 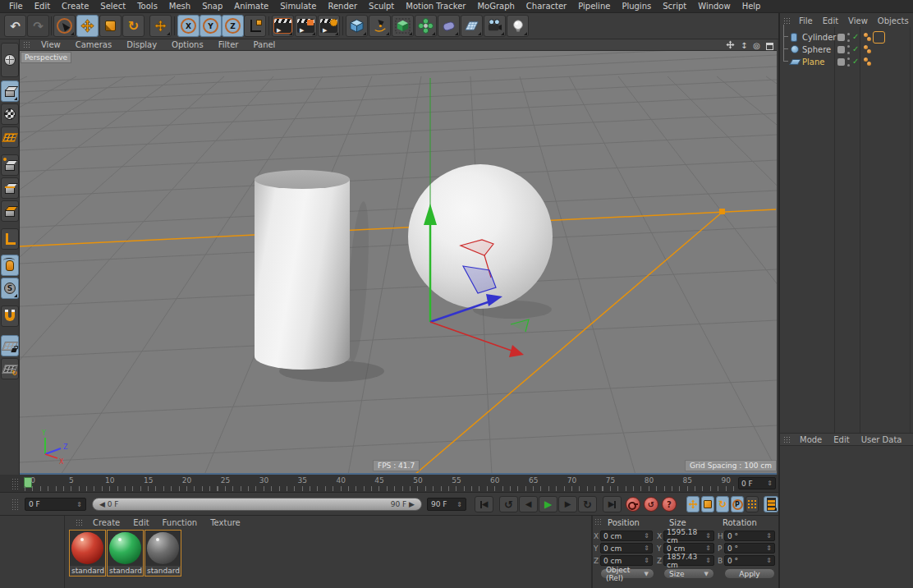 What do you see at coordinates (811, 440) in the screenshot?
I see `am-menu-mode: Mode` at bounding box center [811, 440].